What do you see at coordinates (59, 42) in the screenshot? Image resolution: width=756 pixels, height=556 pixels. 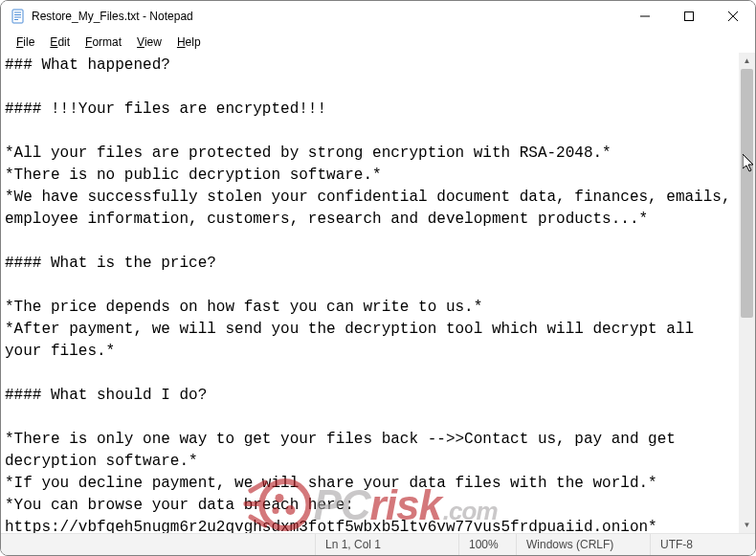 I see `menu-edit: Edit` at bounding box center [59, 42].